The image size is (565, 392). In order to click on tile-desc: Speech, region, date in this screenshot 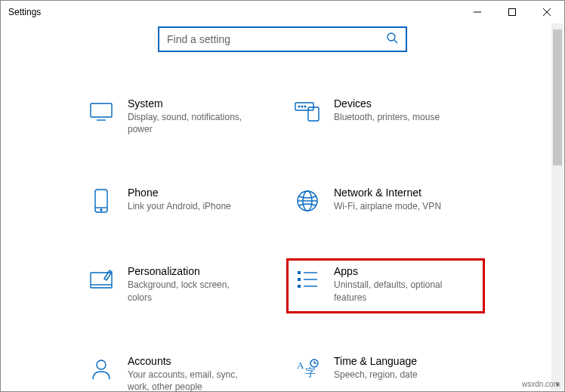, I will do `click(376, 375)`.